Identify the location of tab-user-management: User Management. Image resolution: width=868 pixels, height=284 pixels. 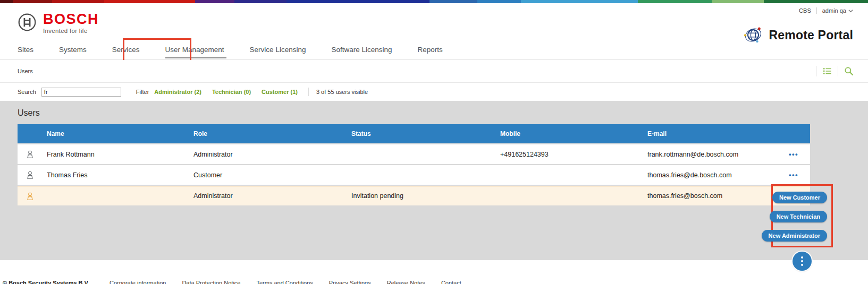
(201, 50).